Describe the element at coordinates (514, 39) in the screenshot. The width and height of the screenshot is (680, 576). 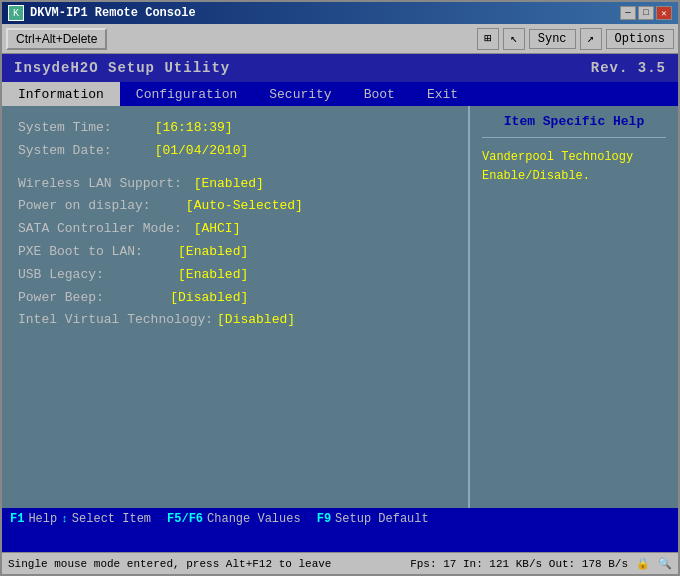
I see `cursor-icon: ↖` at that location.